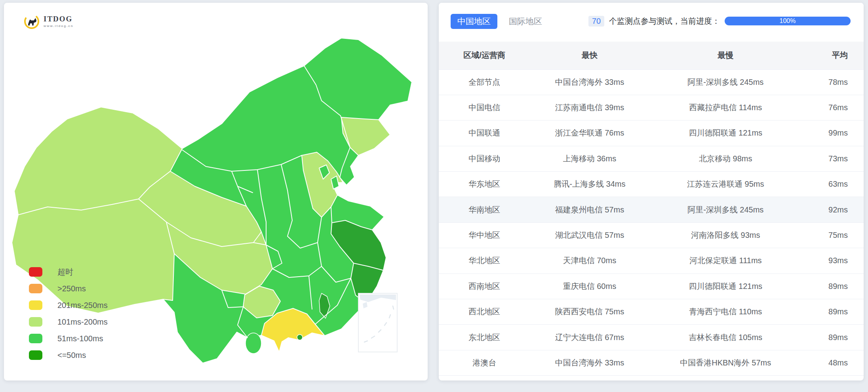 The image size is (868, 392). I want to click on cell-fastest: 浙江金华联通 76ms, so click(590, 133).